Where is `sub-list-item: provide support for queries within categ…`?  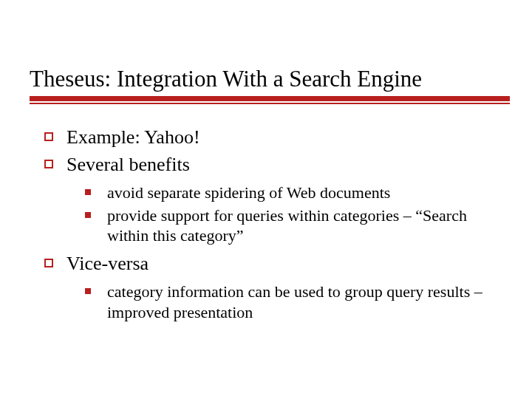 sub-list-item: provide support for queries within categ… is located at coordinates (287, 226).